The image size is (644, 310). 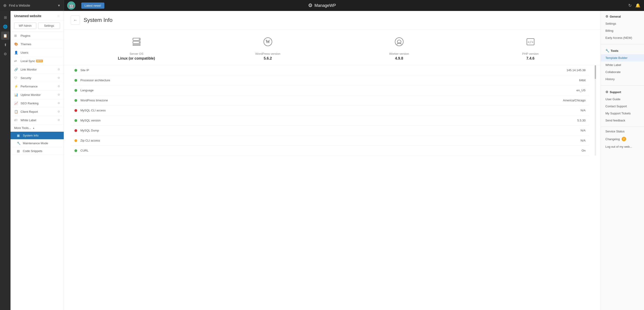 I want to click on right-early-access: Early Access (NEW), so click(x=622, y=38).